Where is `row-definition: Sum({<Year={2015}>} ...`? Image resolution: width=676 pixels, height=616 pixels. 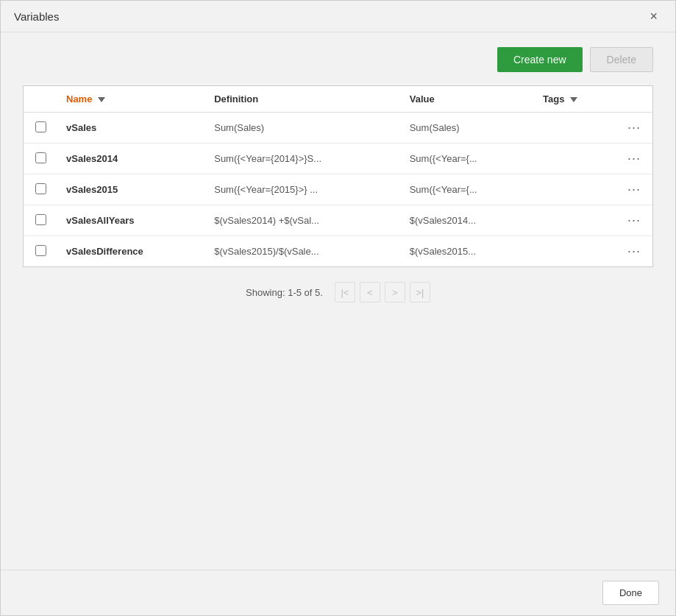
row-definition: Sum({<Year={2015}>} ... is located at coordinates (303, 190).